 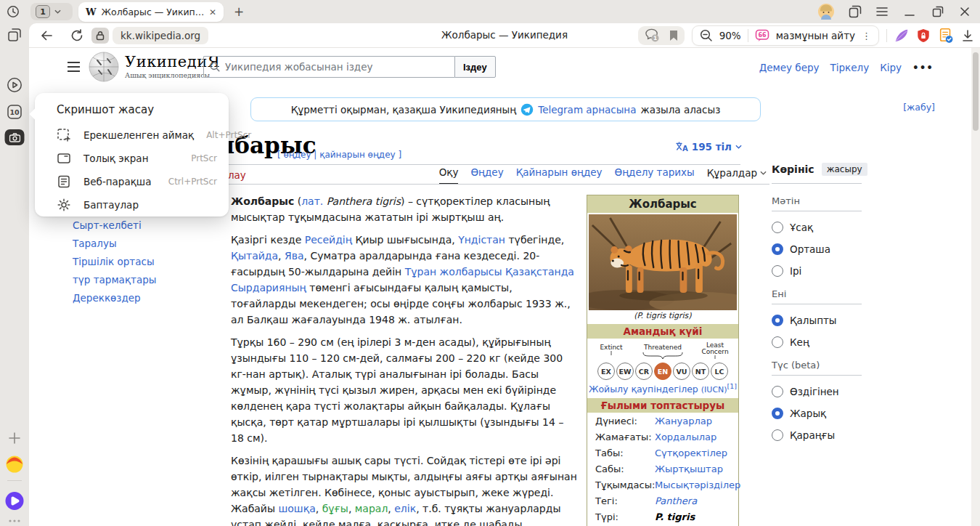 I want to click on read-aloud-label: мазмұнын айту, so click(x=816, y=36).